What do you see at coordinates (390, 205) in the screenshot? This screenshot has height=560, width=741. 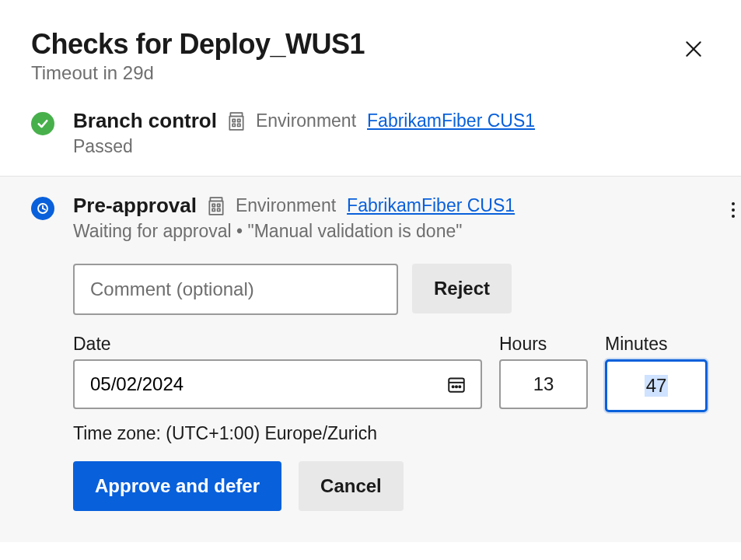 I see `check-title-row: Pre-approval Environment FabrikamFiber C…` at bounding box center [390, 205].